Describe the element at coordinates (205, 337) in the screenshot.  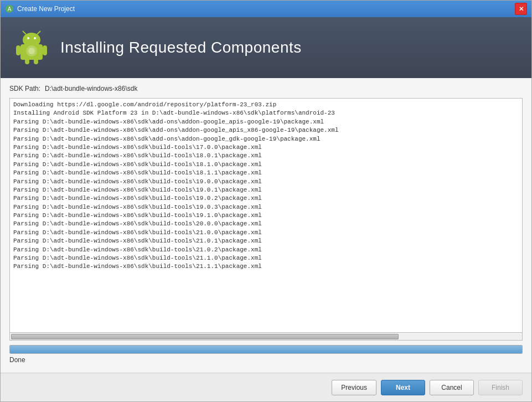
I see `hscroll-thumb` at that location.